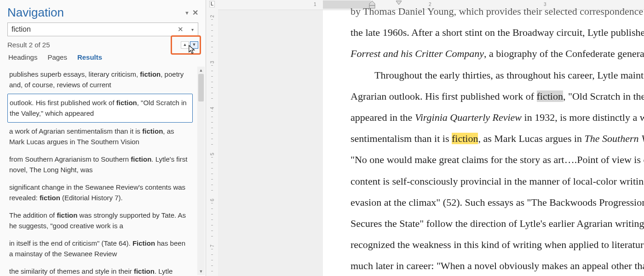 The height and width of the screenshot is (276, 644). I want to click on document-line: recognized the weakness in this kind of …, so click(497, 245).